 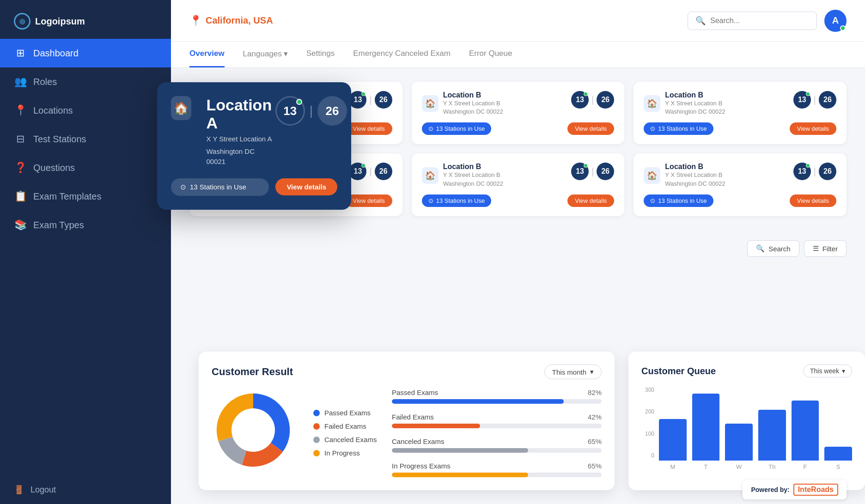 I want to click on expanded-address-line2: Washington DC 00021, so click(x=240, y=157).